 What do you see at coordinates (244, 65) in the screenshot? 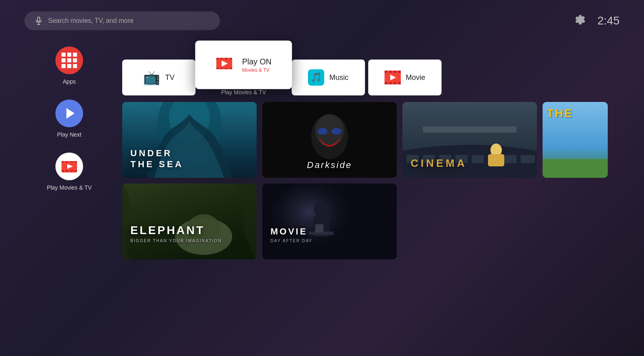
I see `playon-app-card: Play ON Movies & TV` at bounding box center [244, 65].